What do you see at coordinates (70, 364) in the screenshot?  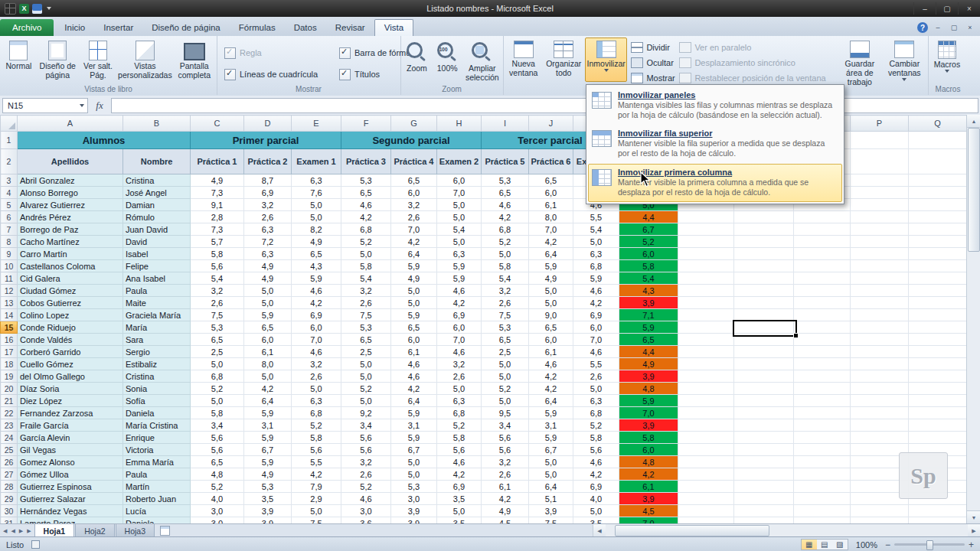 I see `grid-cell: Cuello Gómez` at bounding box center [70, 364].